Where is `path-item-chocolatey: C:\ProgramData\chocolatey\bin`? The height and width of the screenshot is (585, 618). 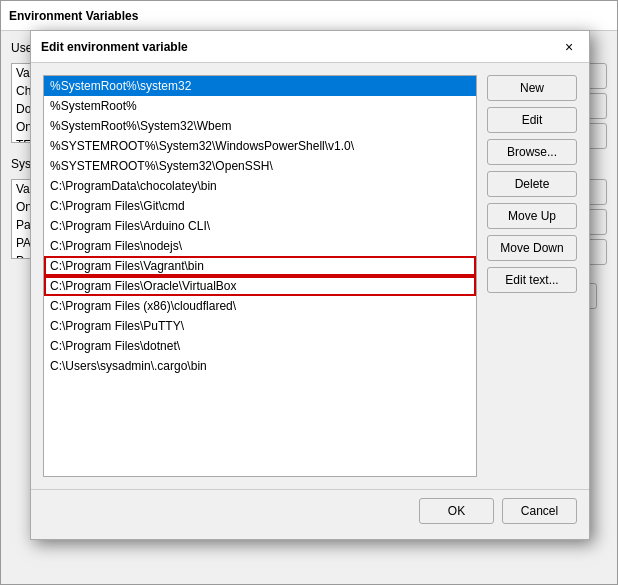 path-item-chocolatey: C:\ProgramData\chocolatey\bin is located at coordinates (260, 186).